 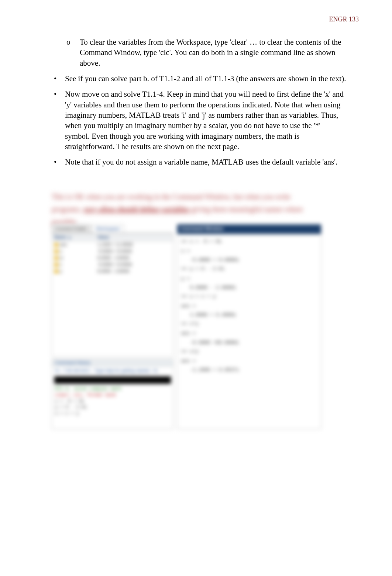 I want to click on cw-line: >> x = -5 + 9i, so click(x=249, y=242).